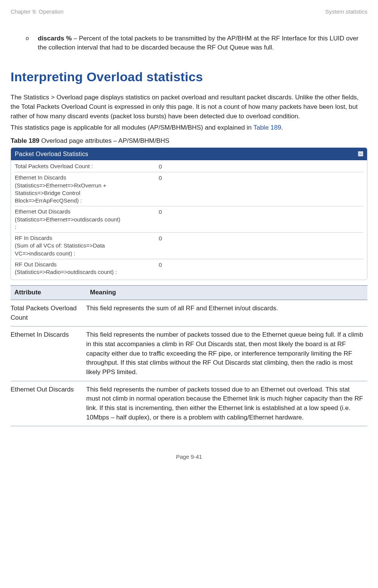 Image resolution: width=378 pixels, height=588 pixels. Describe the element at coordinates (189, 77) in the screenshot. I see `section-heading: Interpreting Overload statistics` at that location.